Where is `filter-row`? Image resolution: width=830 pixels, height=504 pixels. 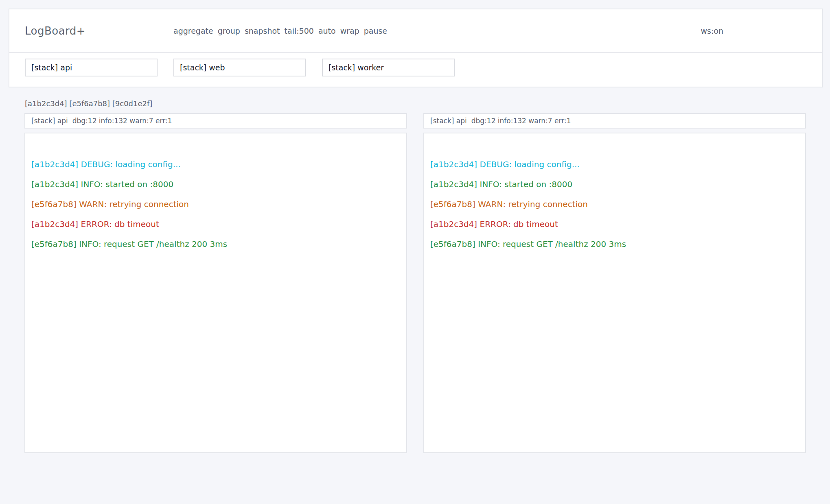 filter-row is located at coordinates (416, 70).